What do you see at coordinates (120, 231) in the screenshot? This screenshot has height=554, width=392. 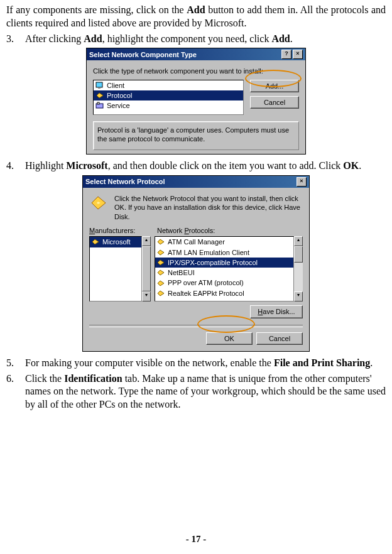 I see `manufacturers-label: Manufacturers:` at bounding box center [120, 231].